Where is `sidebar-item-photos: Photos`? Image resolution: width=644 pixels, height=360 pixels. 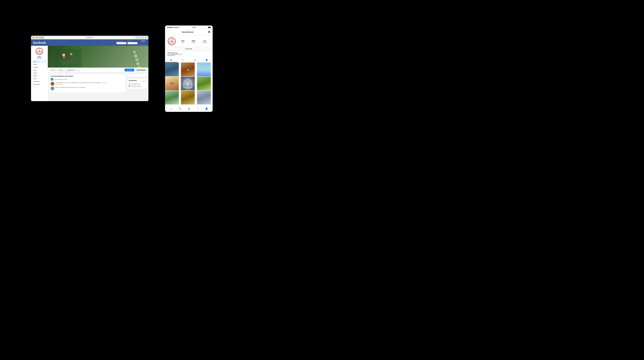
sidebar-item-photos: Photos is located at coordinates (40, 76).